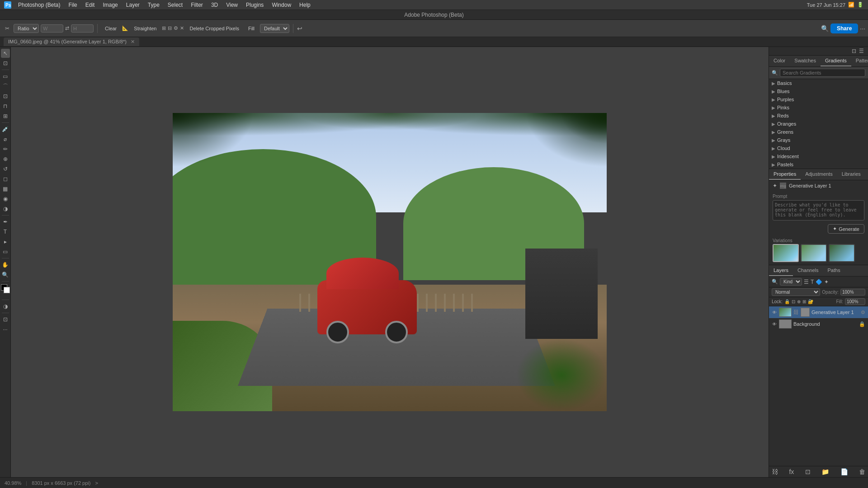 Image resolution: width=868 pixels, height=488 pixels. What do you see at coordinates (154, 5) in the screenshot?
I see `menu-type: Type` at bounding box center [154, 5].